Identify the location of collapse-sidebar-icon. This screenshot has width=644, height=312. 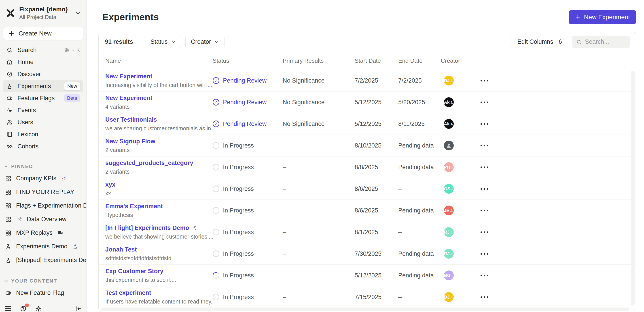
(78, 309).